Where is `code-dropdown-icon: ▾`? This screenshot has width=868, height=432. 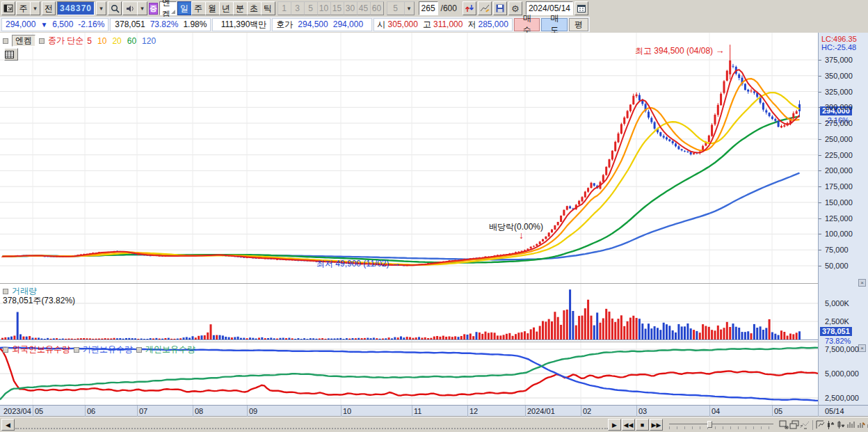
code-dropdown-icon: ▾ is located at coordinates (102, 8).